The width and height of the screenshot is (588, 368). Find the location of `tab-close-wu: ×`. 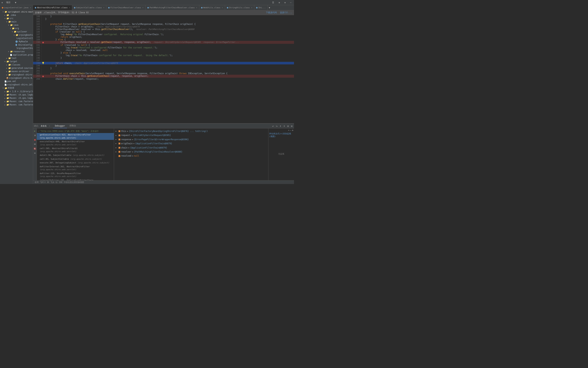

tab-close-wu: × is located at coordinates (222, 8).